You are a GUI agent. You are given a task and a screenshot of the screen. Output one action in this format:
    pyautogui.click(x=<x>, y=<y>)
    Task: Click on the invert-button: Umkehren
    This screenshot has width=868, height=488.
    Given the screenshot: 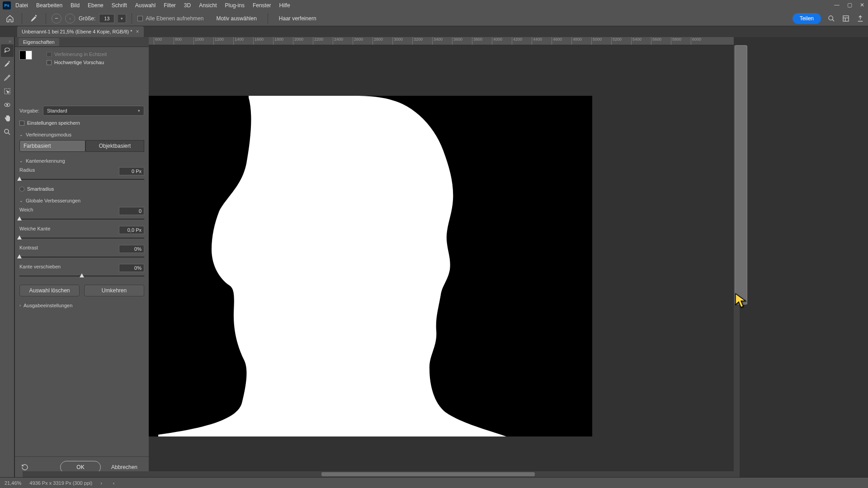 What is the action you would take?
    pyautogui.click(x=114, y=291)
    